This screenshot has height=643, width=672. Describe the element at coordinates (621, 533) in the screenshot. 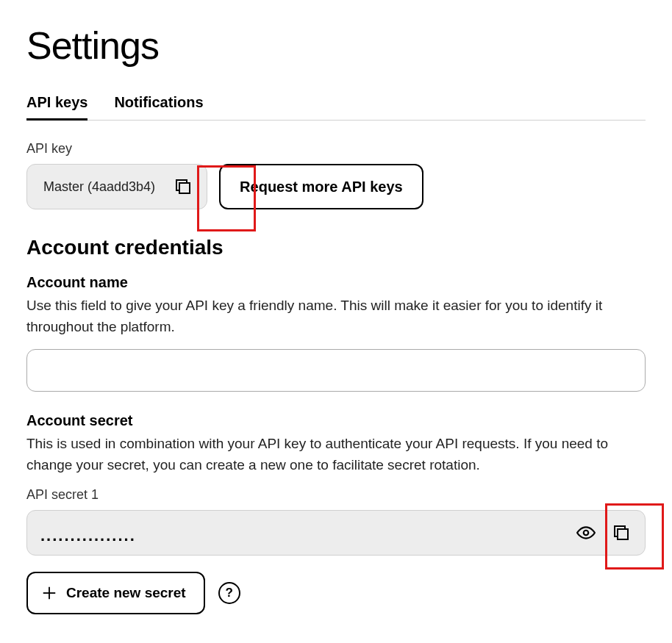

I see `copy-secret-button` at that location.